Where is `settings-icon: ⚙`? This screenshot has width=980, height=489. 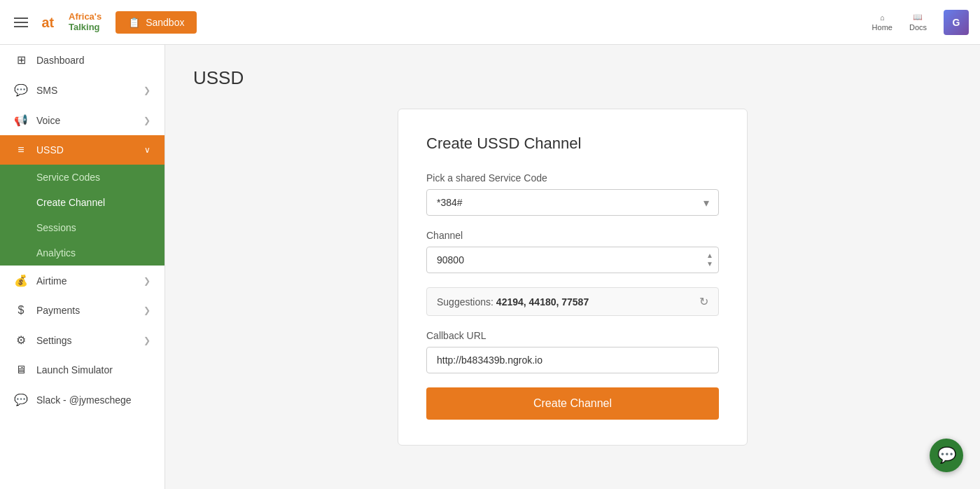 settings-icon: ⚙ is located at coordinates (21, 340).